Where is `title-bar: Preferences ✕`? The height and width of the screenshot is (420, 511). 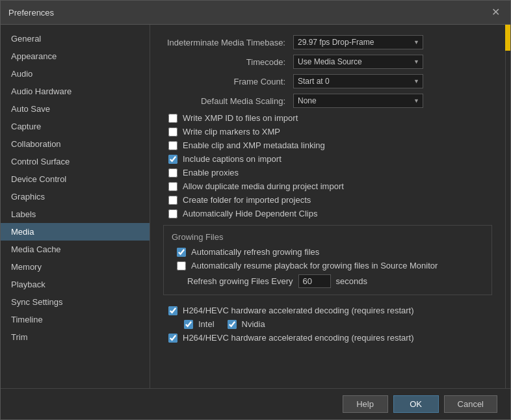 title-bar: Preferences ✕ is located at coordinates (255, 13).